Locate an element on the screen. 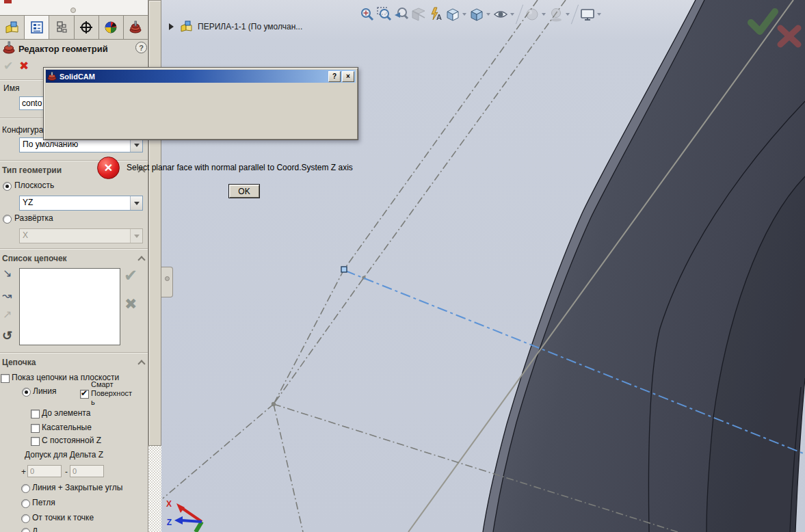 The height and width of the screenshot is (532, 805). tab-configuration-manager is located at coordinates (62, 27).